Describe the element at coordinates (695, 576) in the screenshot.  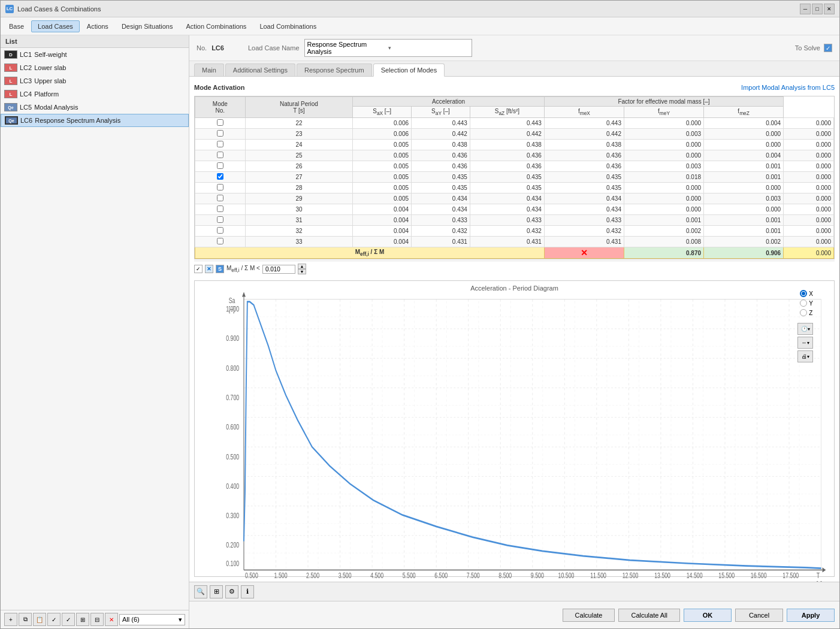
I see `svg-text: 14.500` at that location.